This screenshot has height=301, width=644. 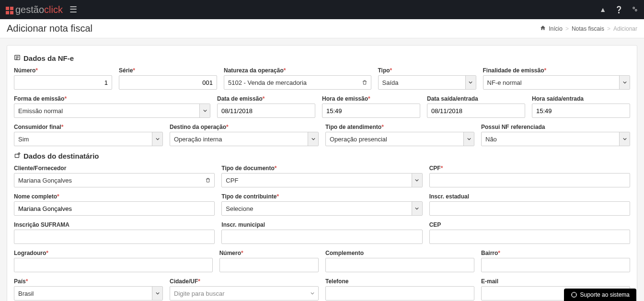 What do you see at coordinates (73, 10) in the screenshot?
I see `menu-toggle-icon: ☰` at bounding box center [73, 10].